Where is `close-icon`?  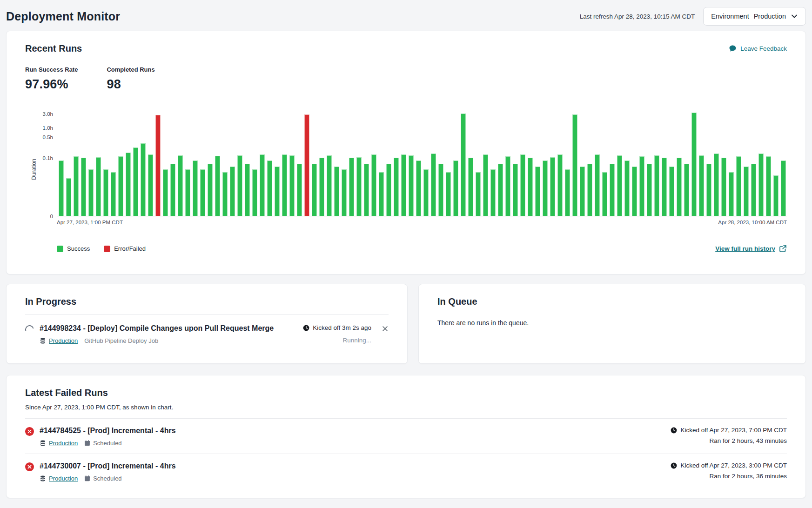 close-icon is located at coordinates (385, 329).